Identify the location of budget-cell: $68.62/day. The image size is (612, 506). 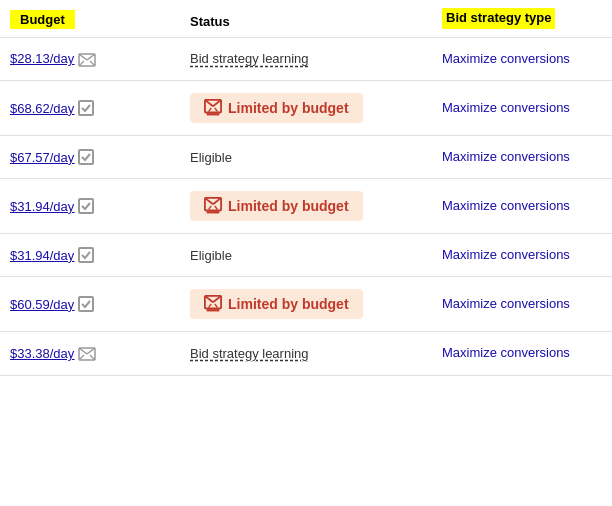
(90, 108).